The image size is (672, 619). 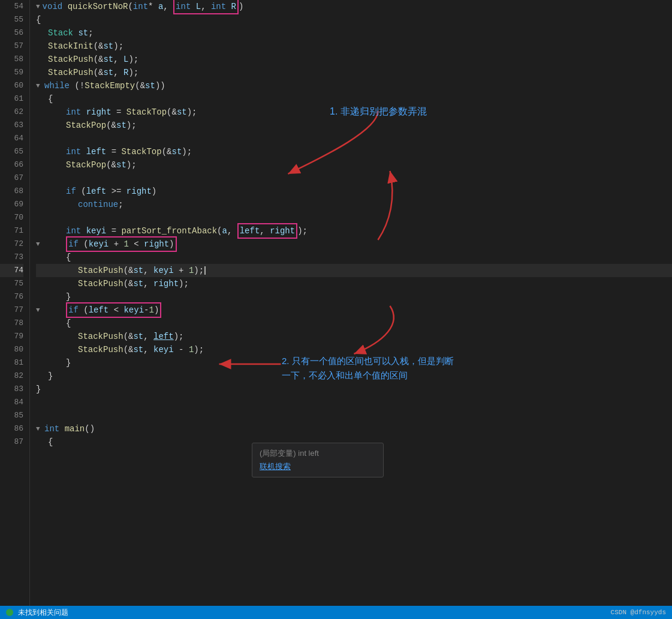 What do you see at coordinates (354, 99) in the screenshot?
I see `code-line-61: {` at bounding box center [354, 99].